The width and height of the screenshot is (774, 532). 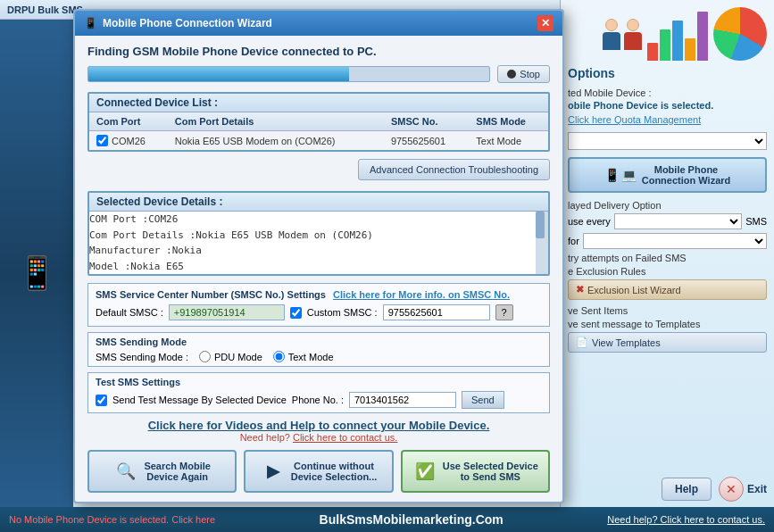 What do you see at coordinates (633, 25) in the screenshot?
I see `person-head` at bounding box center [633, 25].